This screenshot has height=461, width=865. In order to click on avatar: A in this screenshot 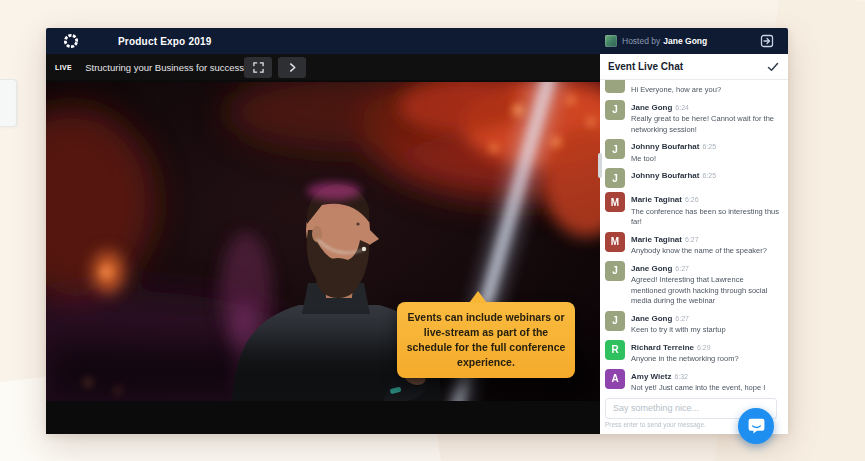, I will do `click(615, 379)`.